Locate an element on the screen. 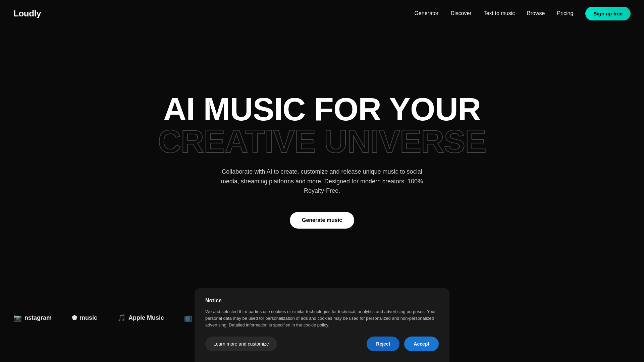 This screenshot has height=362, width=644. hero-subtitle: Collaborate with AI to create, customize… is located at coordinates (322, 181).